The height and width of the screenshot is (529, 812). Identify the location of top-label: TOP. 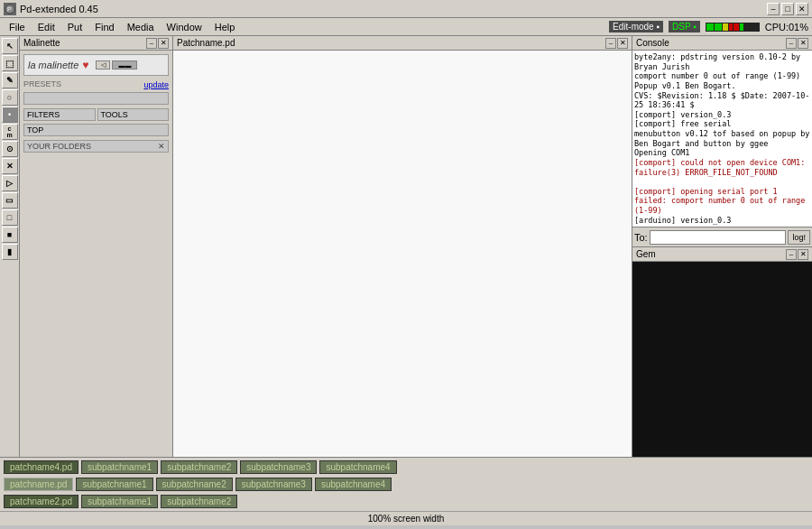
(35, 130).